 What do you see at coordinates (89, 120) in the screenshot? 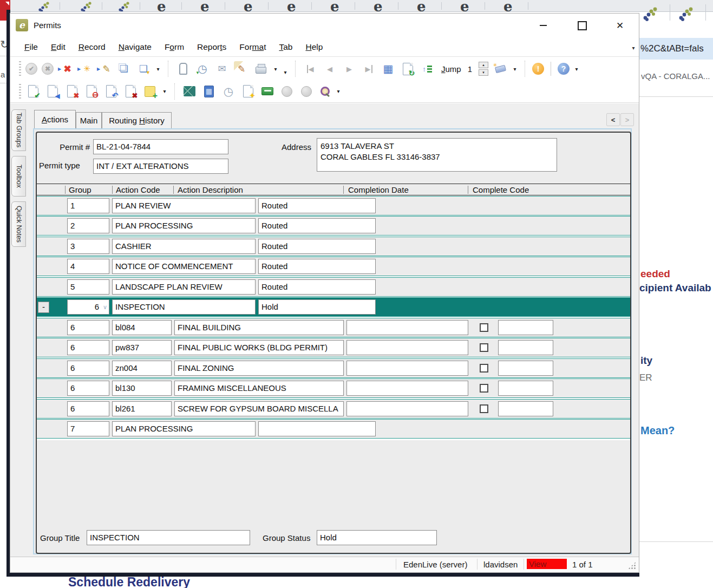
I see `tab-main: Main` at bounding box center [89, 120].